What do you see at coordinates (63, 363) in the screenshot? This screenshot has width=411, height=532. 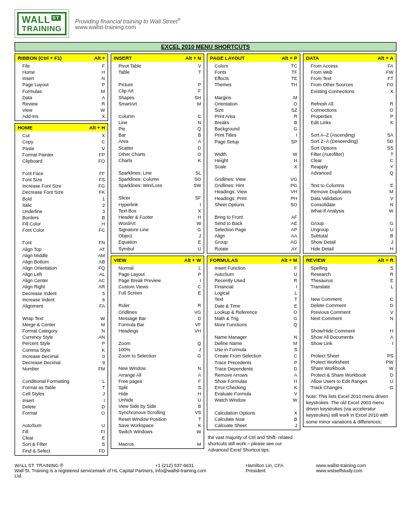 I see `shortcut-row: Decrease Decimal9` at bounding box center [63, 363].